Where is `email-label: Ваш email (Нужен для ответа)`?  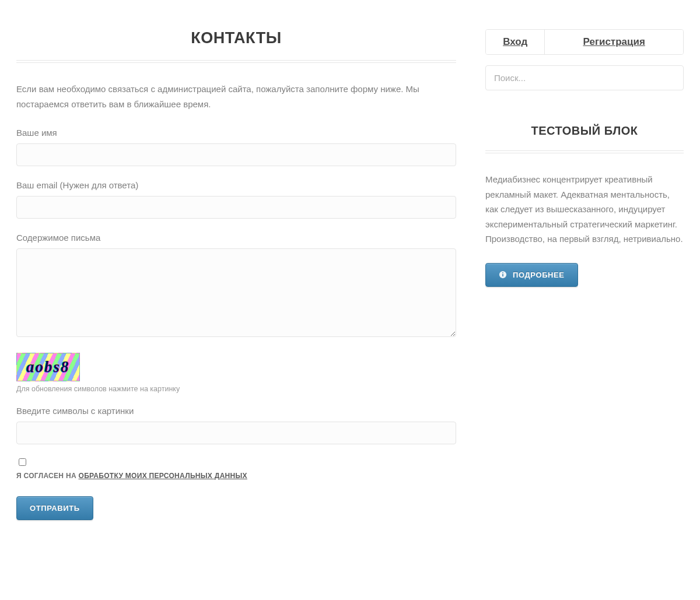 email-label: Ваш email (Нужен для ответа) is located at coordinates (236, 185).